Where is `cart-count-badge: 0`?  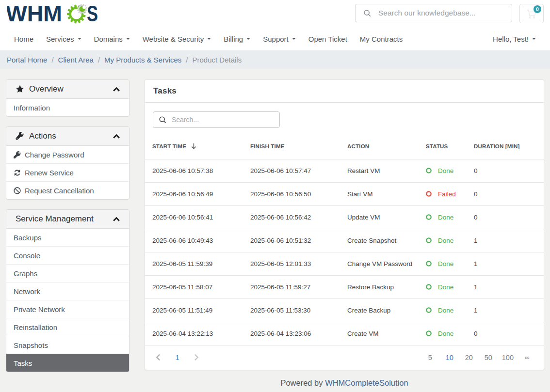 cart-count-badge: 0 is located at coordinates (537, 9).